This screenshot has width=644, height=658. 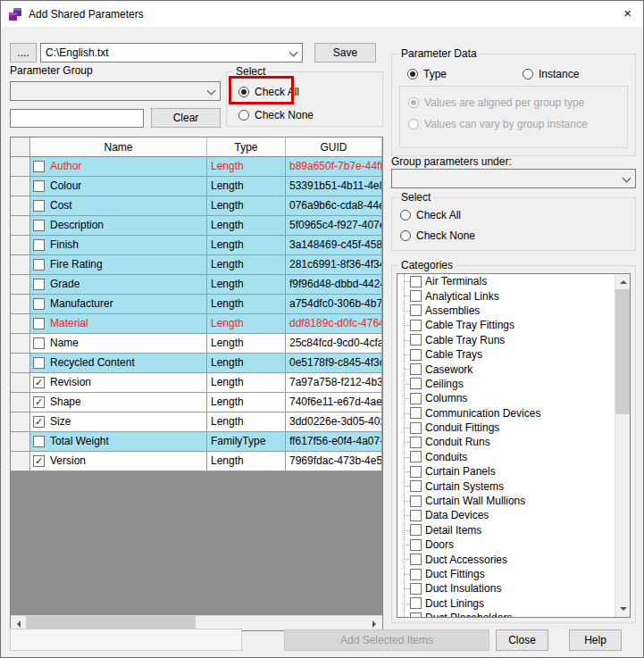 What do you see at coordinates (506, 413) in the screenshot?
I see `category-item: Communication Devices` at bounding box center [506, 413].